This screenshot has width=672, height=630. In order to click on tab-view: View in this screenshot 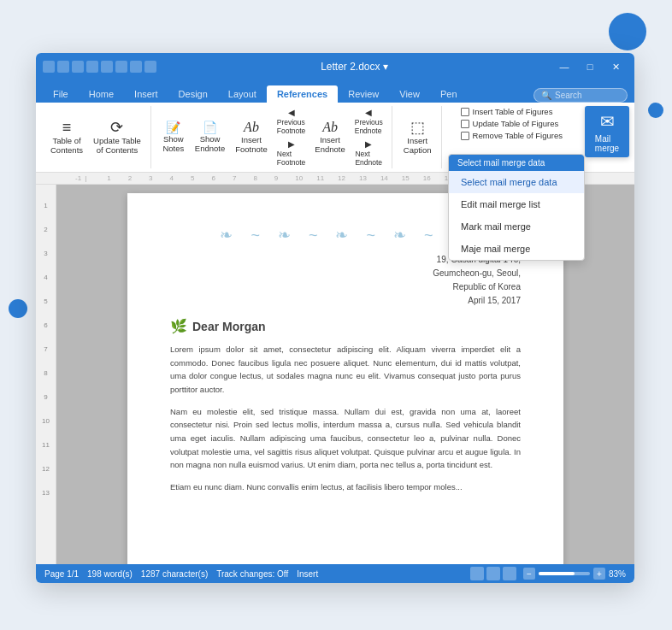, I will do `click(410, 94)`.